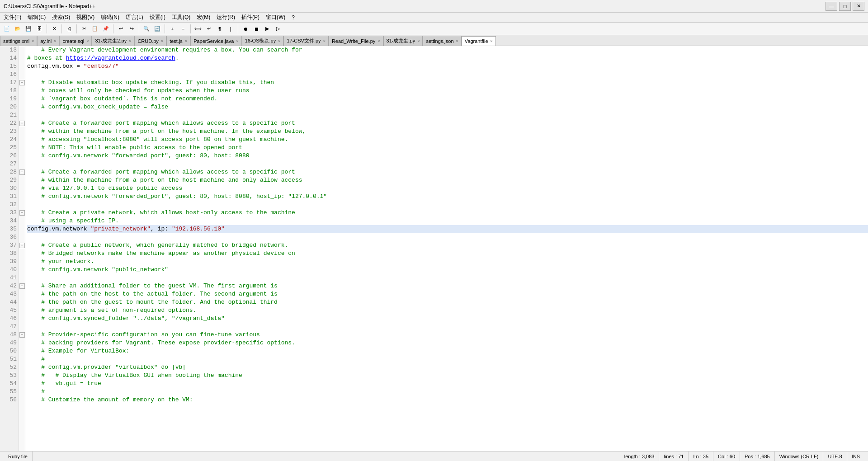 The image size is (868, 461). Describe the element at coordinates (16, 41) in the screenshot. I see `tab-label-0: settings.xml` at that location.